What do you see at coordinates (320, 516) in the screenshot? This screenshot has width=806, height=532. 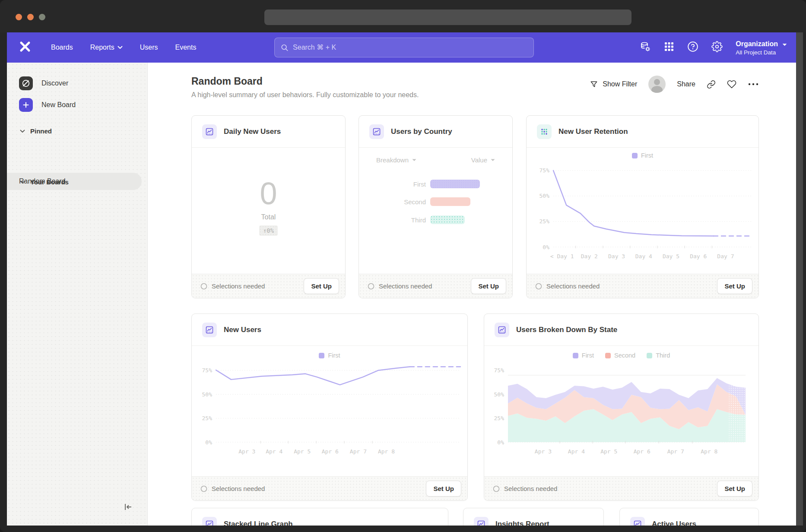 I see `card-stacked-line-graph: Stacked Line Graph` at bounding box center [320, 516].